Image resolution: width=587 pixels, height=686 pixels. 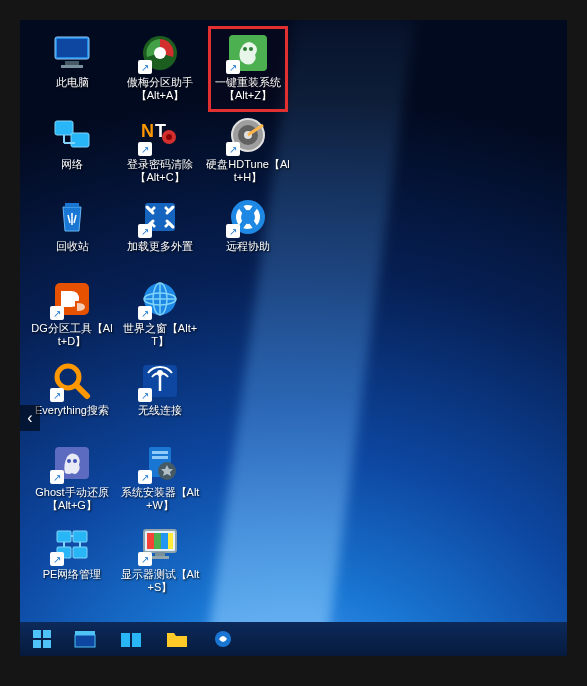 I want to click on back-chevron-button: ‹, so click(x=30, y=418).